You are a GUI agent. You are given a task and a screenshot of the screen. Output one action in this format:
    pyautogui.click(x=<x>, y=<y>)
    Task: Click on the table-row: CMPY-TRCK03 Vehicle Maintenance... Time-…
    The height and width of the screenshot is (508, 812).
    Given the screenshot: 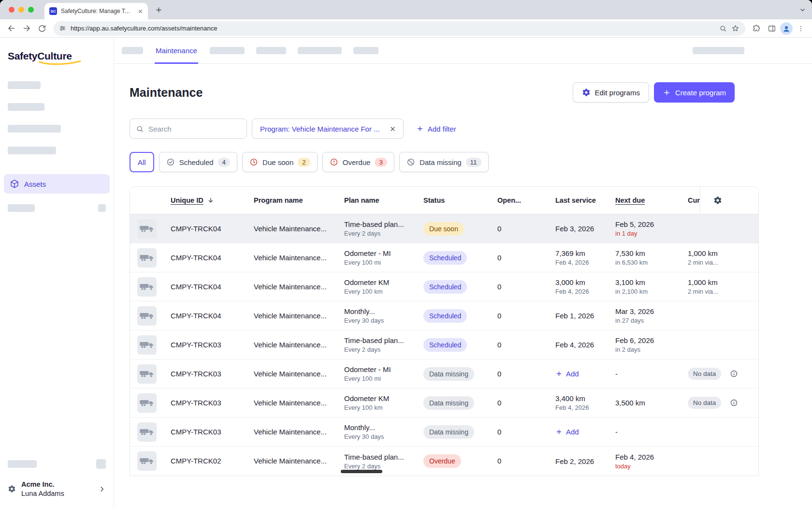 What is the action you would take?
    pyautogui.click(x=444, y=345)
    